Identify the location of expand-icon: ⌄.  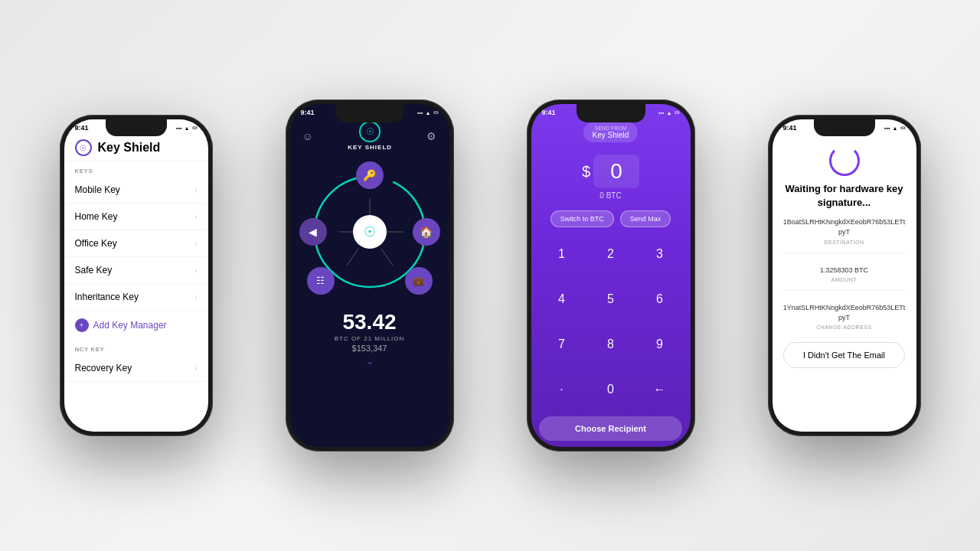
(370, 361).